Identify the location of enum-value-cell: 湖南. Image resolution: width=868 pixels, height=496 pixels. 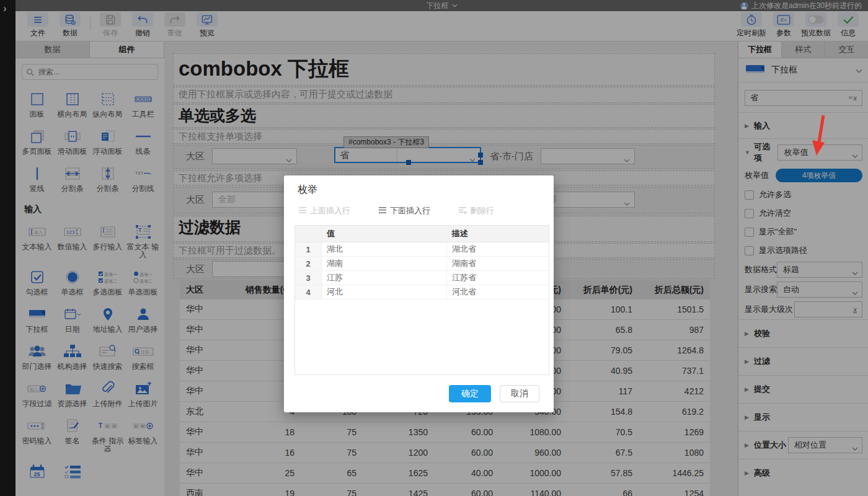
(384, 264).